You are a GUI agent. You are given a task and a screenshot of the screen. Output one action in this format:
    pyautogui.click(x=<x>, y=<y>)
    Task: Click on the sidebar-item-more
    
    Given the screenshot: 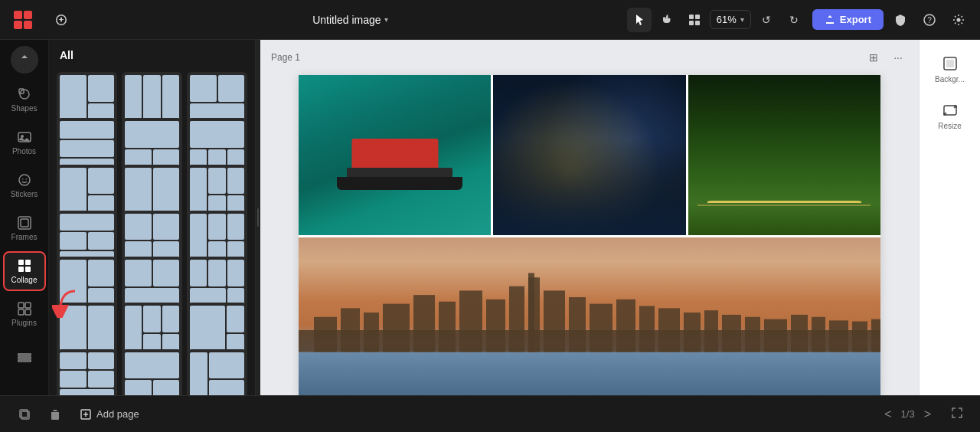 What is the action you would take?
    pyautogui.click(x=24, y=357)
    